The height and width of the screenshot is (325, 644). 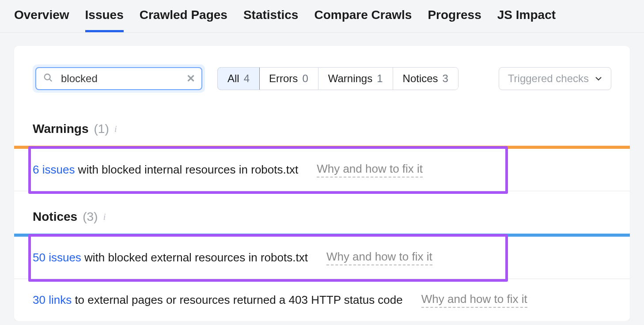 What do you see at coordinates (322, 125) in the screenshot?
I see `warnings-header: Warnings (1) i` at bounding box center [322, 125].